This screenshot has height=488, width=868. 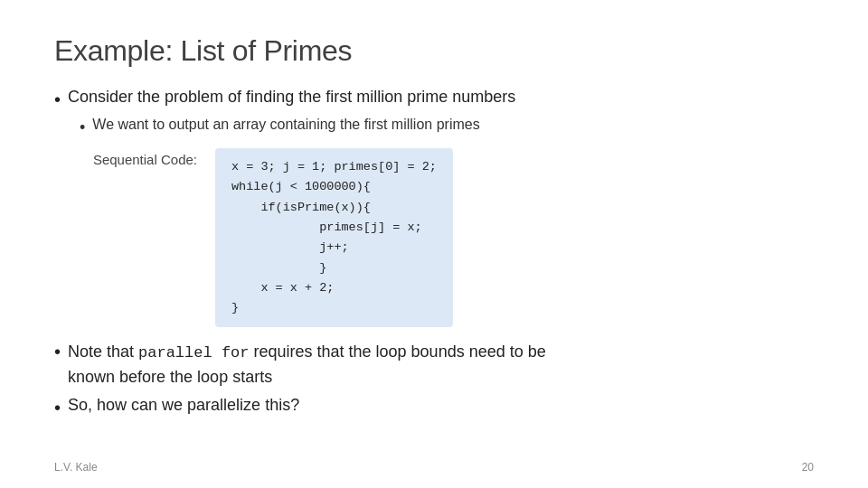 What do you see at coordinates (76, 467) in the screenshot?
I see `footer-author: L.V. Kale` at bounding box center [76, 467].